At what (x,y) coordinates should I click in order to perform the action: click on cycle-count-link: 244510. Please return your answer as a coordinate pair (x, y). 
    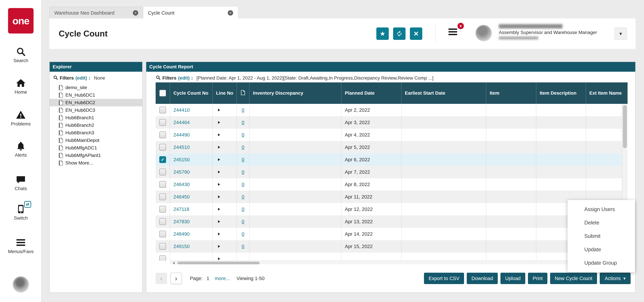
    Looking at the image, I should click on (182, 147).